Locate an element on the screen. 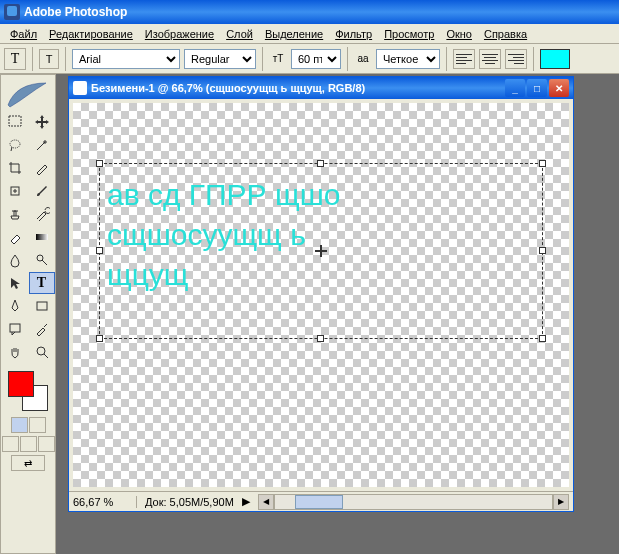  jump-to-imageready-button: ⇄ is located at coordinates (28, 463).